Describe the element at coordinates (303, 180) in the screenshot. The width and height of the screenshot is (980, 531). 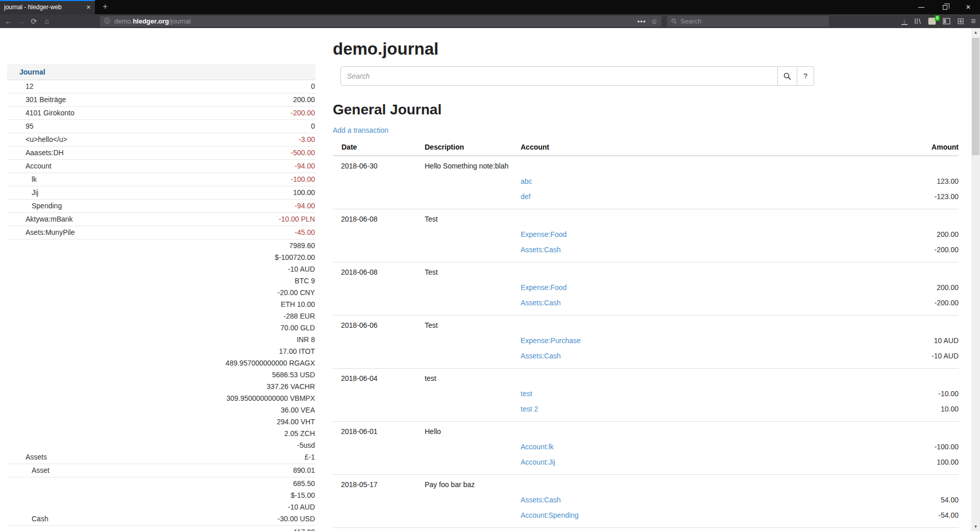
I see `account-balance: -100.00` at that location.